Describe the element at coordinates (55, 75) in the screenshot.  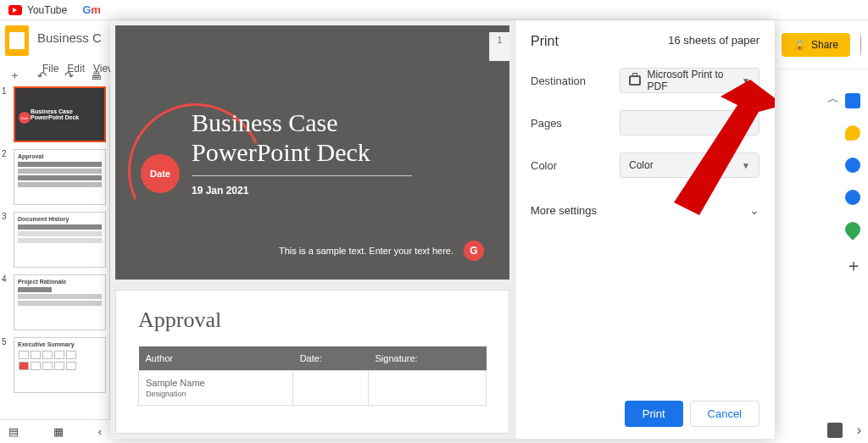
I see `toolbar: ＋ ↶ ↷ 🖶` at that location.